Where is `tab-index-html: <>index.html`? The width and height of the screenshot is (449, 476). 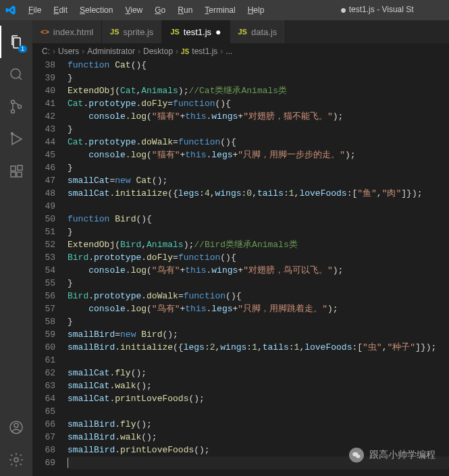 tab-index-html: <>index.html is located at coordinates (68, 32).